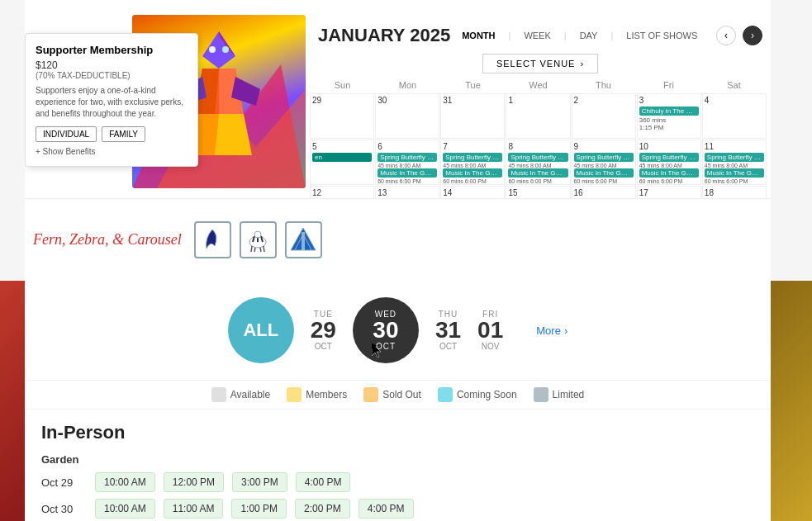  I want to click on select-venue-area: SELECT VENUE ›, so click(540, 64).